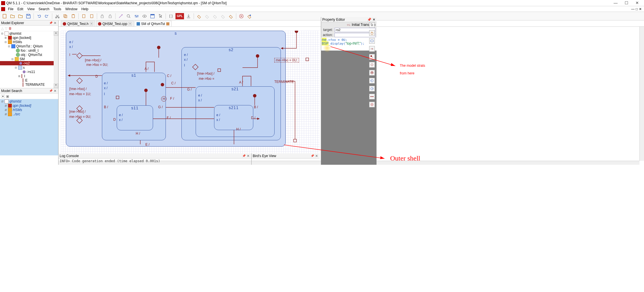 Image resolution: width=644 pixels, height=292 pixels. What do you see at coordinates (20, 16) in the screenshot?
I see `open2-icon` at bounding box center [20, 16].